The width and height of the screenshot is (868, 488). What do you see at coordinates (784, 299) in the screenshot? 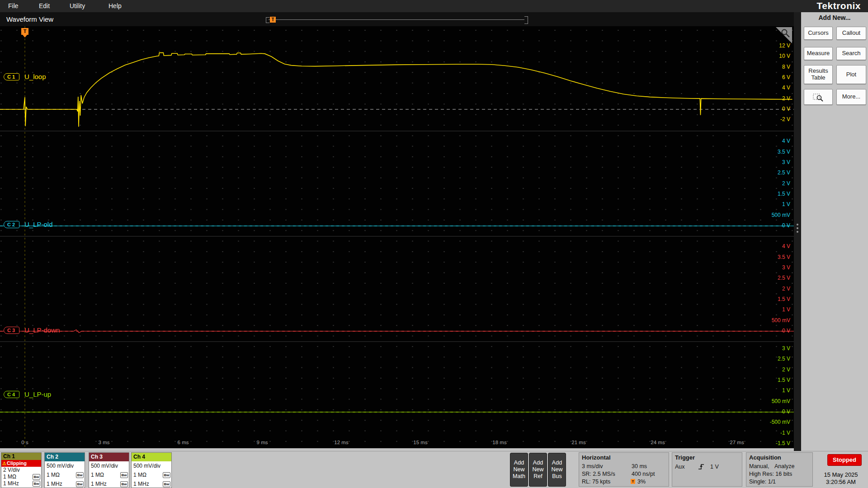
I see `axis-label-ch3: 1.5 V` at bounding box center [784, 299].